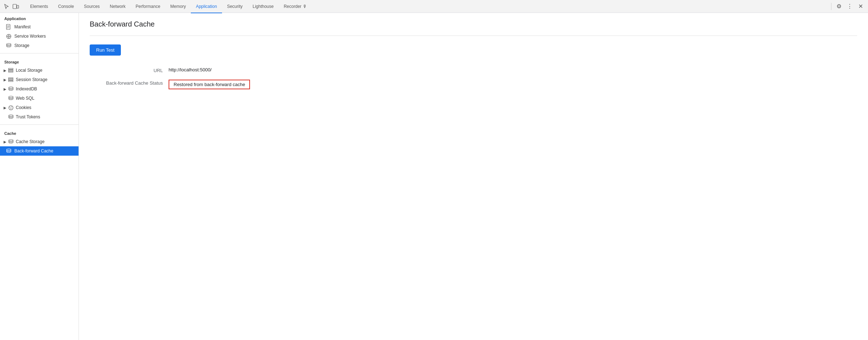  I want to click on cache-storage-icon, so click(11, 142).